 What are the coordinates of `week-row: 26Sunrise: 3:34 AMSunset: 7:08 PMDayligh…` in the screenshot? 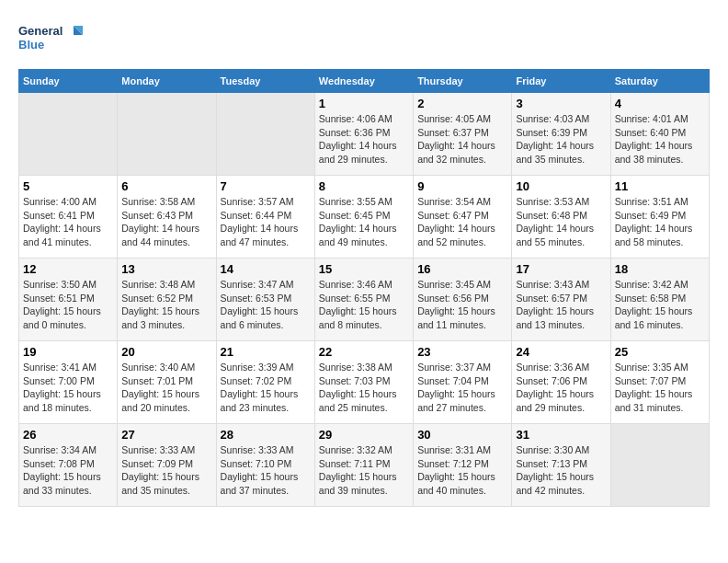 It's located at (364, 465).